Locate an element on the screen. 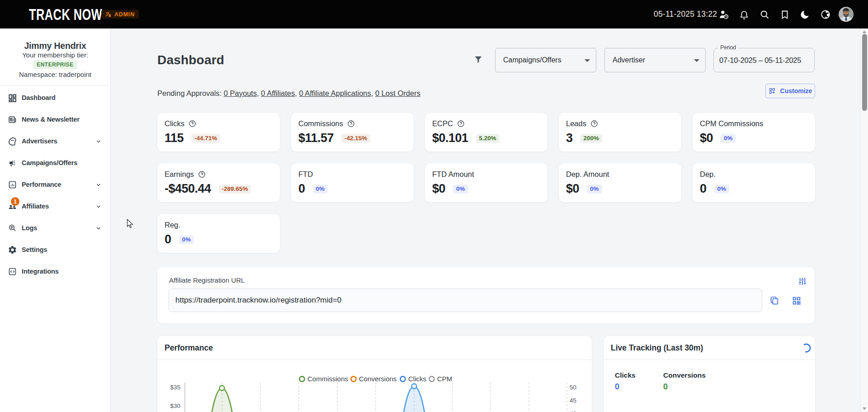  svg-text: Commissions is located at coordinates (328, 379).